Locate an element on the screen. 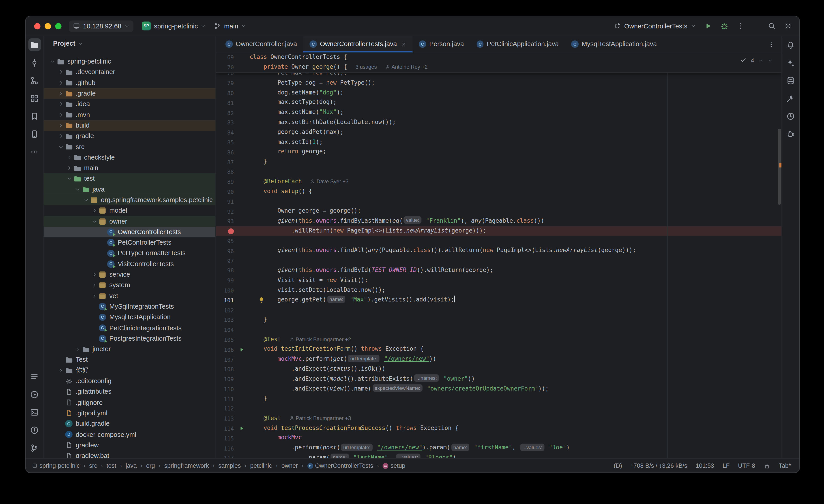 This screenshot has height=504, width=824. tree-item: gradlew is located at coordinates (130, 445).